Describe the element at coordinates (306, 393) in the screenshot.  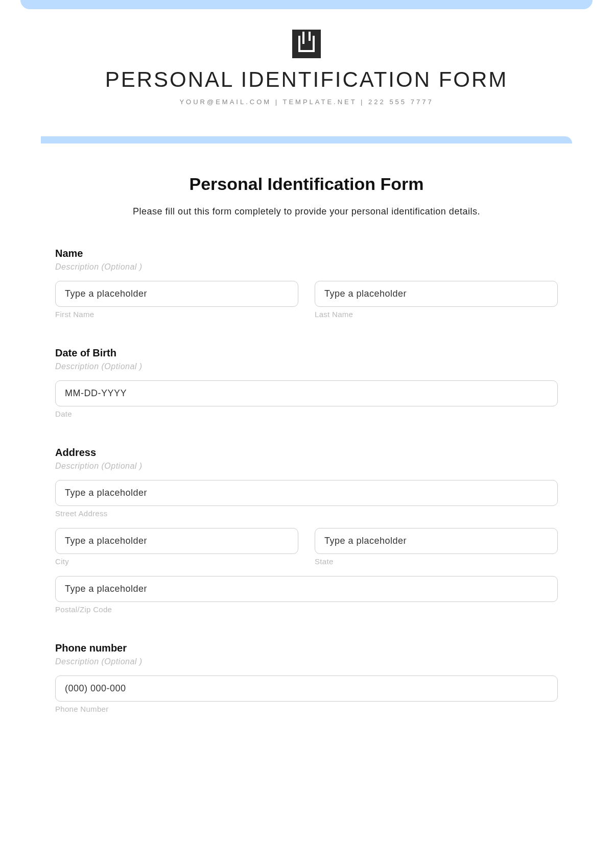
I see `dob-input` at that location.